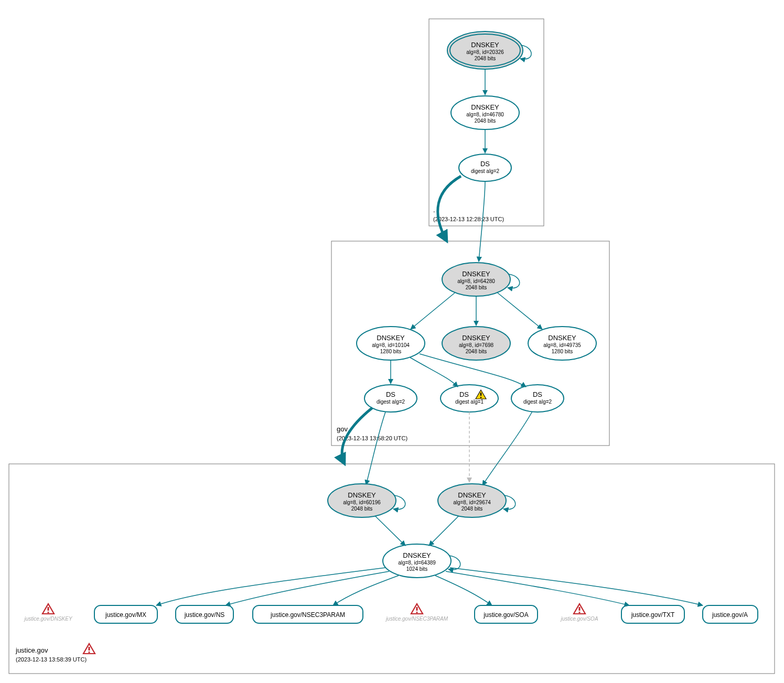  Describe the element at coordinates (485, 50) in the screenshot. I see `node-dnskey-20326: DNSKEY alg=8, id=20326 2048 bits` at that location.